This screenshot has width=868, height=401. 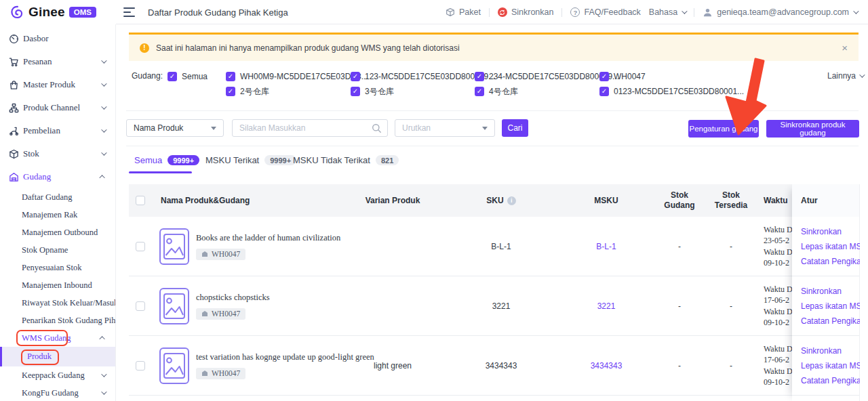 I want to click on divider, so click(x=490, y=12).